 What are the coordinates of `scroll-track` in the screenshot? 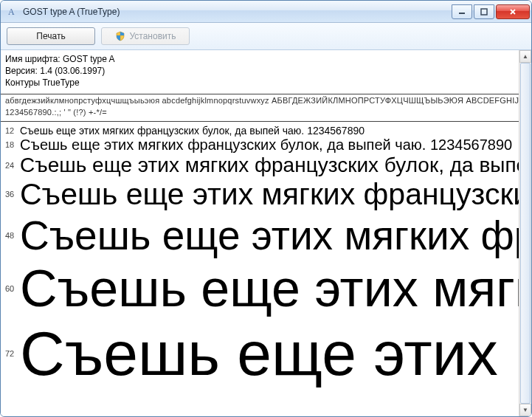 It's located at (525, 233).